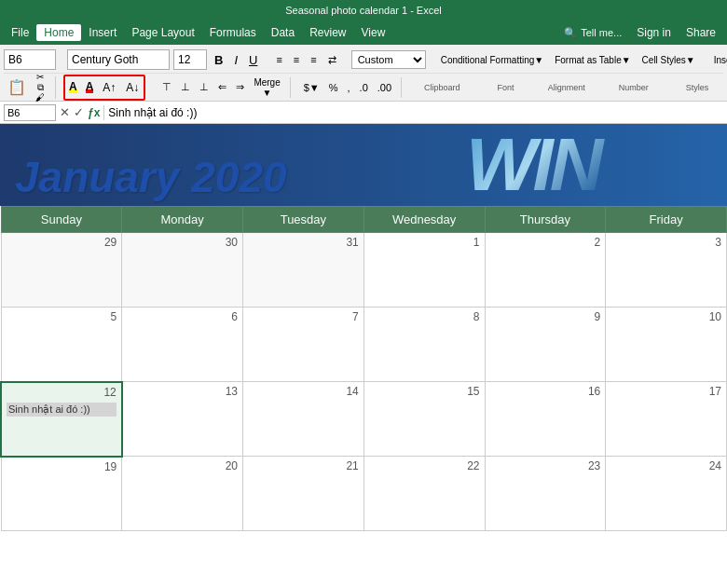 The height and width of the screenshot is (588, 727). Describe the element at coordinates (567, 88) in the screenshot. I see `alignment-label: Alignment` at that location.